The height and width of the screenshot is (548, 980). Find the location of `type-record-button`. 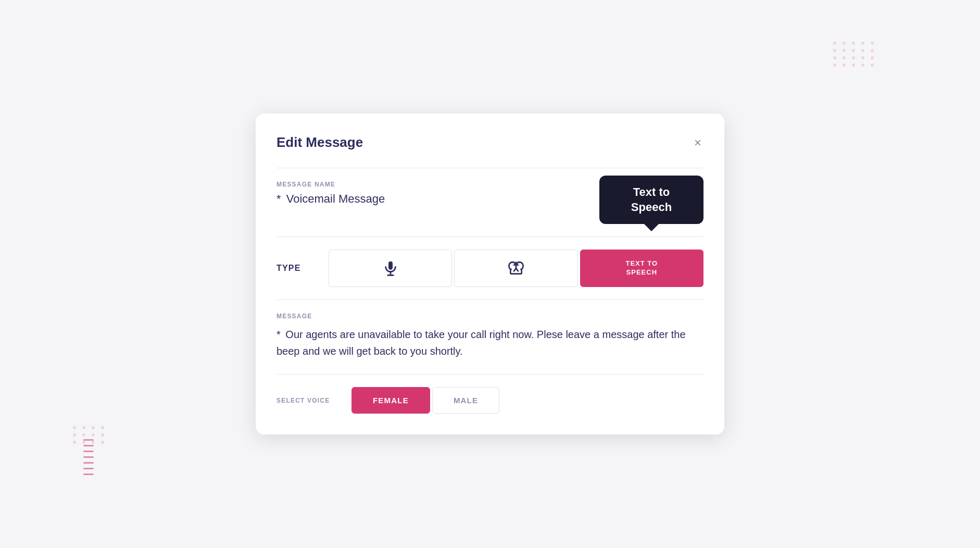

type-record-button is located at coordinates (391, 268).